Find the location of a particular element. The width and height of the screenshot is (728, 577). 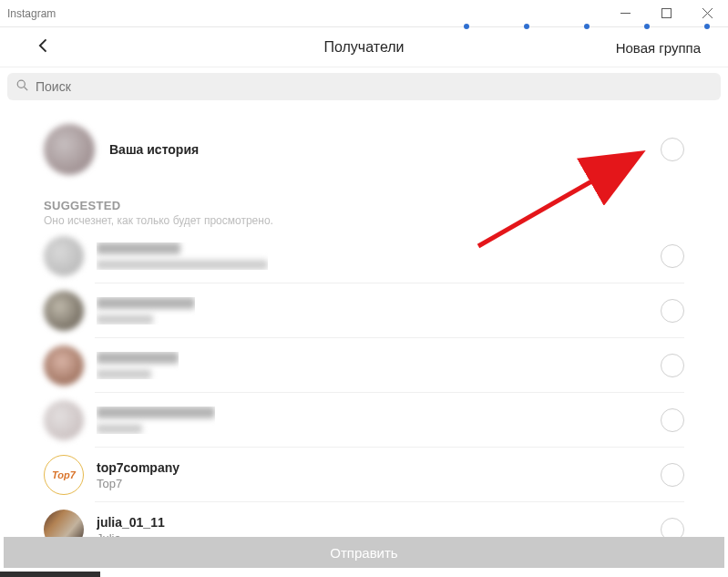

send-button: Отправить is located at coordinates (364, 552).